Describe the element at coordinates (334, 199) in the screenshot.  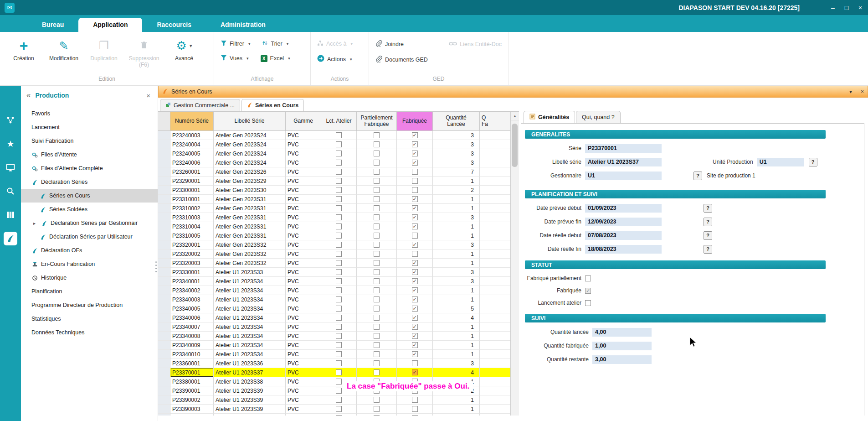
I see `table-row: P23310001Atelier Gen 2023S31PVC✓1` at that location.